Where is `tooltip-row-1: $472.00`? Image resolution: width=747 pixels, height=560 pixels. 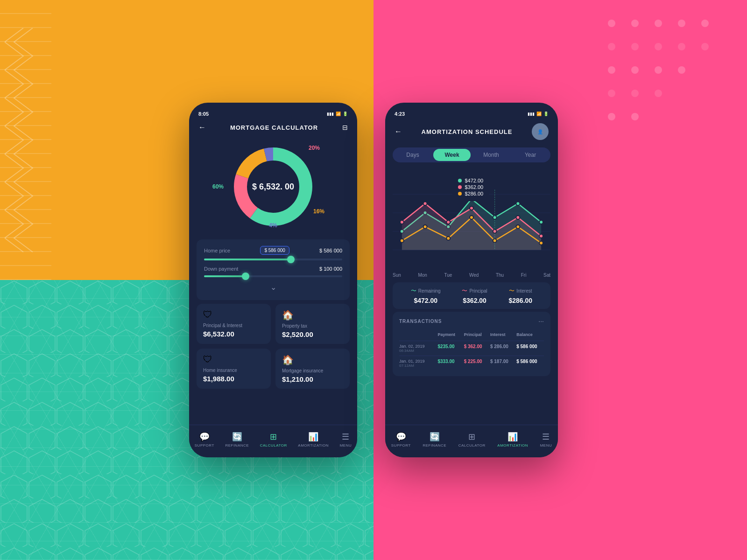 tooltip-row-1: $472.00 is located at coordinates (471, 181).